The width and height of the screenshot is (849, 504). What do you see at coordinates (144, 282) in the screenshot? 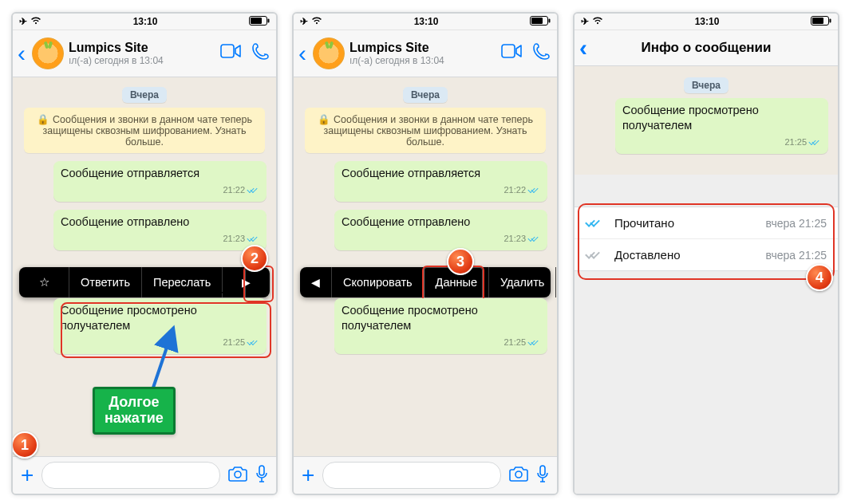
I see `context-menu: ☆ Ответить Переслать ▶` at bounding box center [144, 282].